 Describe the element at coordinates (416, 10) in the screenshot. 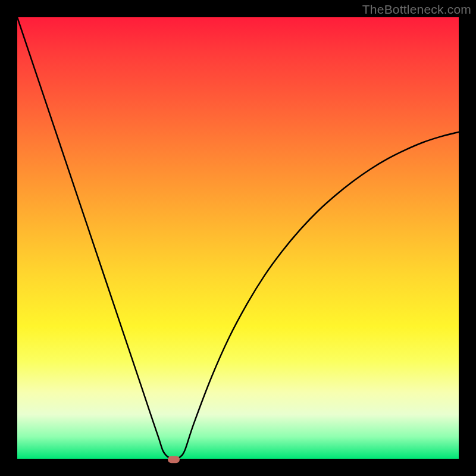

I see `watermark-text: TheBottleneck.com` at that location.